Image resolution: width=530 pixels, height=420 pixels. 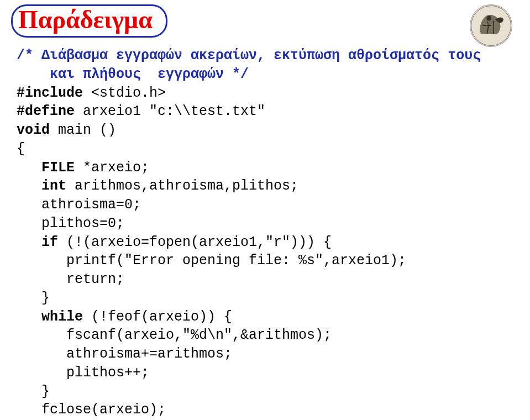 I want to click on txt-athroisma-add: athroisma+=arithmos;, so click(x=124, y=354).